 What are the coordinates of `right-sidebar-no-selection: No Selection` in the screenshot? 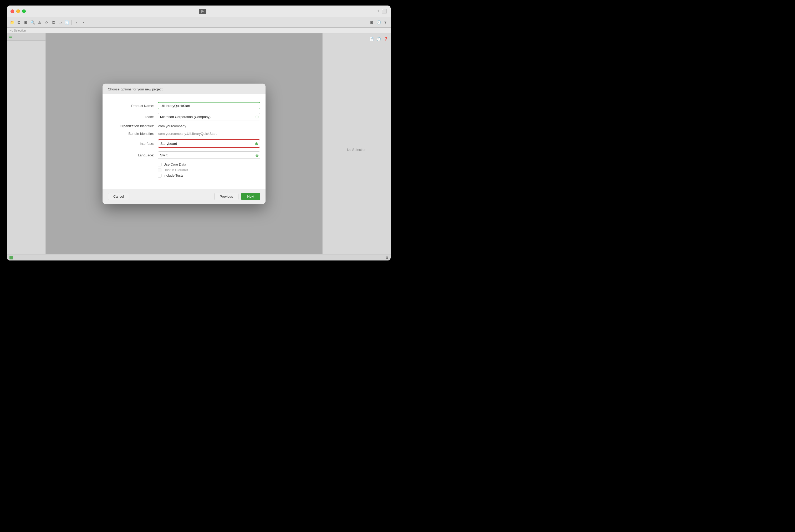 It's located at (357, 149).